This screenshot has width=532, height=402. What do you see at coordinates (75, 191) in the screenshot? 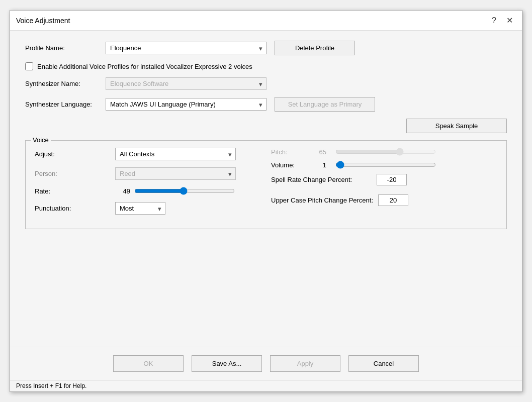
I see `rate-label: Rate:` at bounding box center [75, 191].